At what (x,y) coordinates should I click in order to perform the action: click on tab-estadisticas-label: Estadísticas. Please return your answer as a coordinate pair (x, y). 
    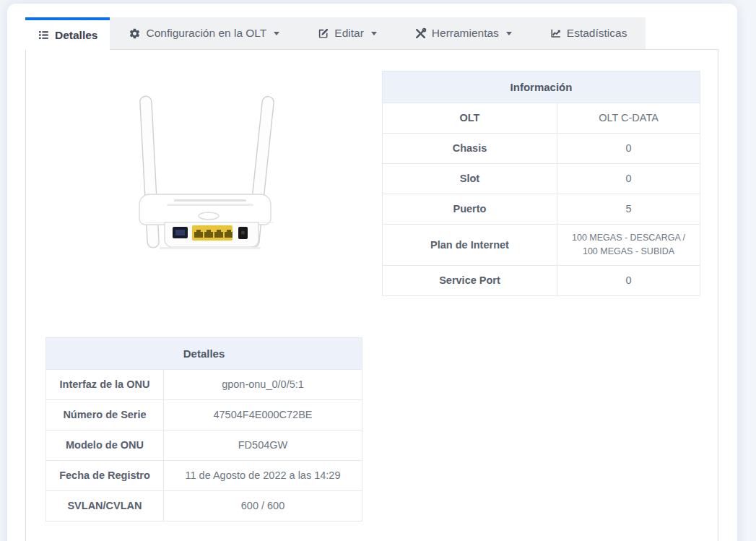
    Looking at the image, I should click on (597, 33).